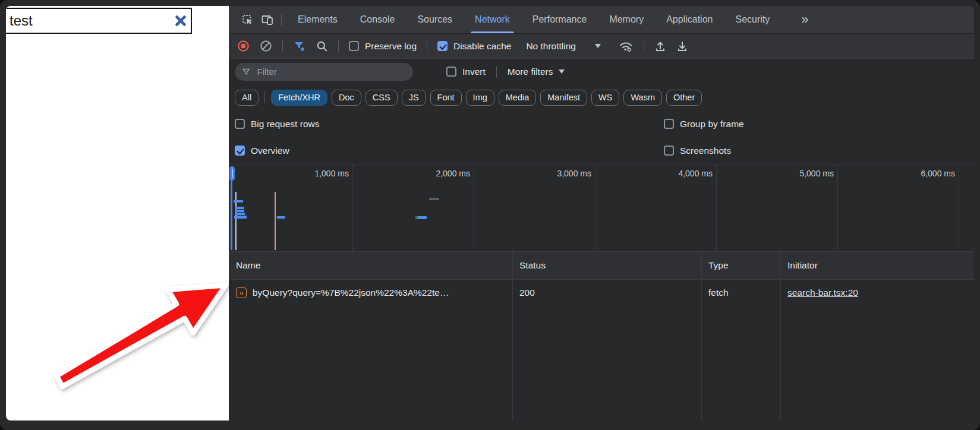  I want to click on chip-all: All, so click(247, 97).